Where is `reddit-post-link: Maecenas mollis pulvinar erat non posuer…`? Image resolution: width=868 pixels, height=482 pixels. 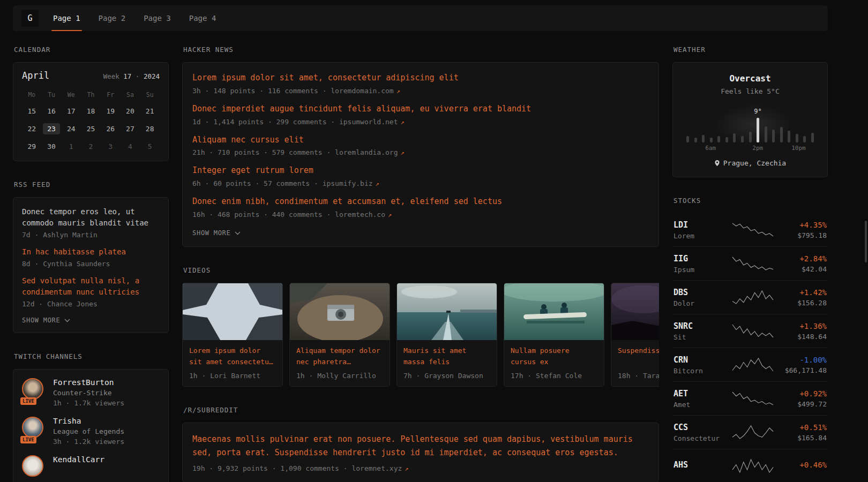 reddit-post-link: Maecenas mollis pulvinar erat non posuer… is located at coordinates (421, 447).